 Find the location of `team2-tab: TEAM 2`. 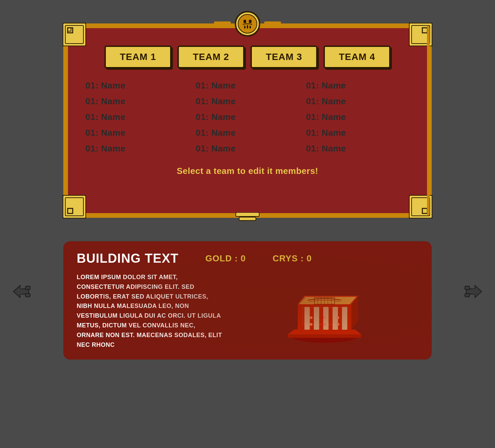

team2-tab: TEAM 2 is located at coordinates (211, 57).